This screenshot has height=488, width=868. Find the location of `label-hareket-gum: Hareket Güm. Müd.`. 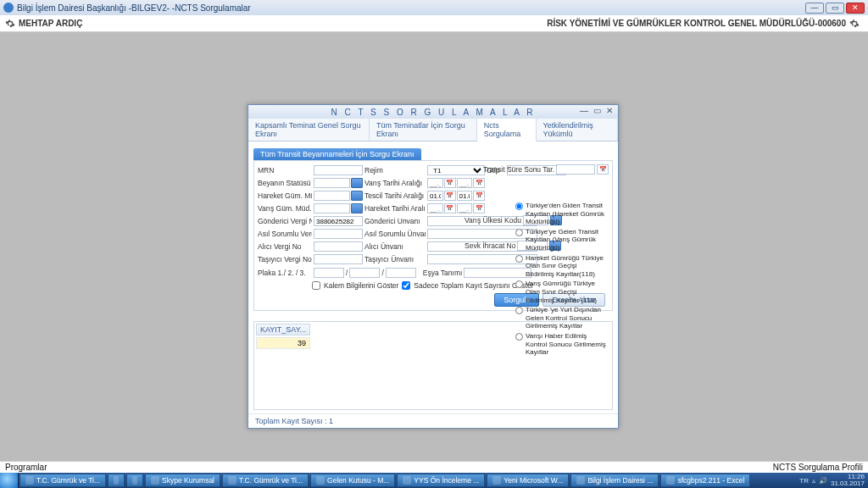

label-hareket-gum: Hareket Güm. Müd. is located at coordinates (285, 196).